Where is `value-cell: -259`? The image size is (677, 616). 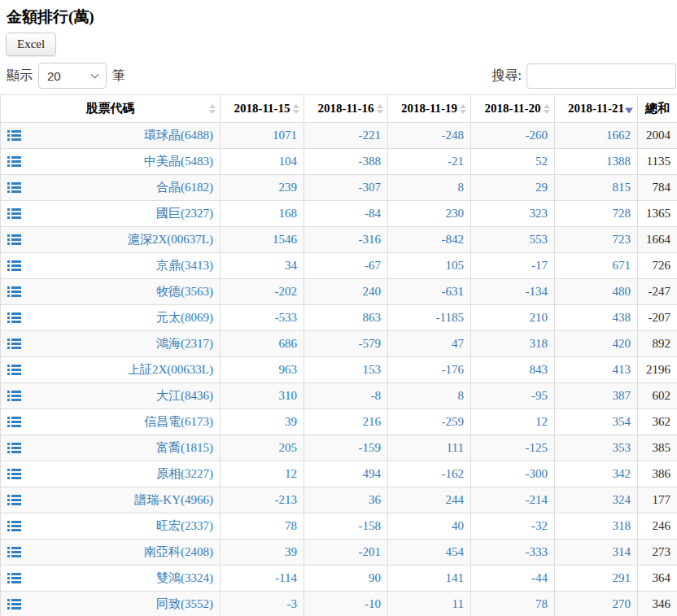
value-cell: -259 is located at coordinates (430, 422).